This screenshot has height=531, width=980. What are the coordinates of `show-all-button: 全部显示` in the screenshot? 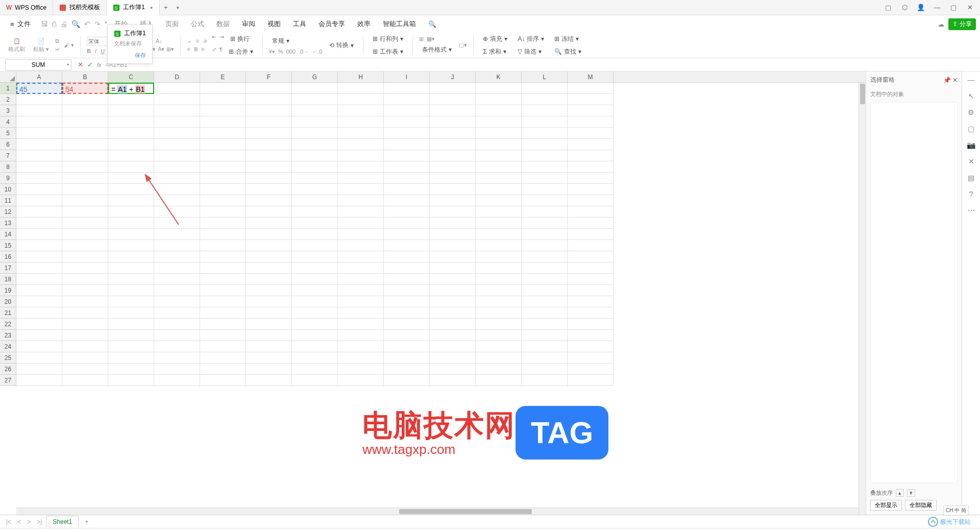 It's located at (886, 505).